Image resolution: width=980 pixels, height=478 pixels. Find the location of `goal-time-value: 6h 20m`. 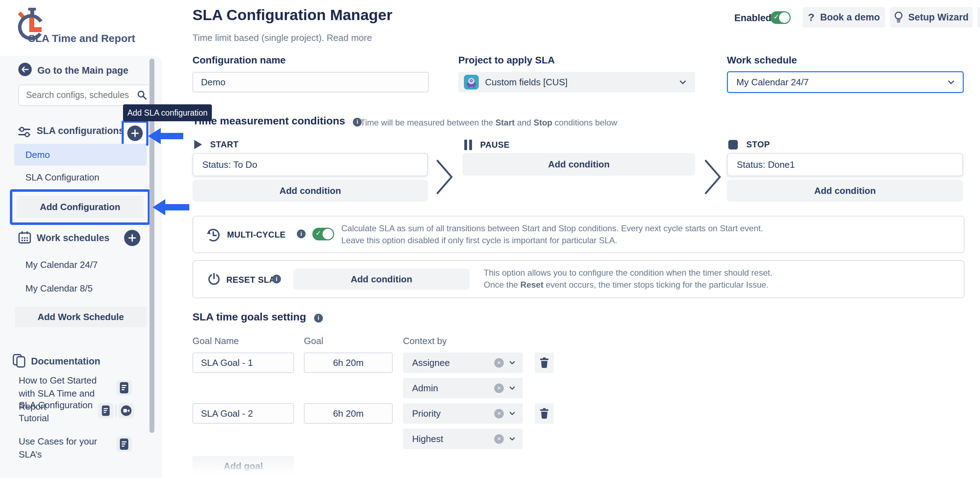

goal-time-value: 6h 20m is located at coordinates (348, 414).